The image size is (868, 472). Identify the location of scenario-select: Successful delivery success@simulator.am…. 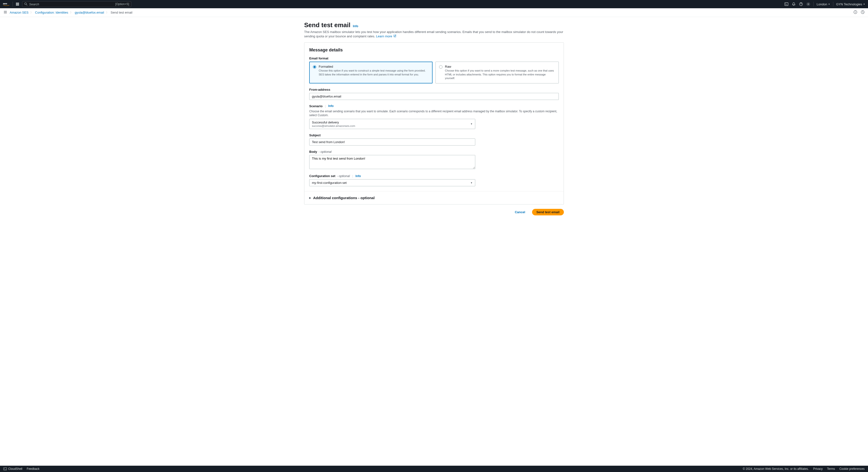
(392, 124).